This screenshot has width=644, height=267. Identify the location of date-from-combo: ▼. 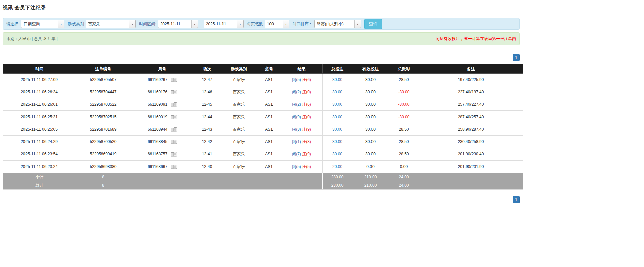
(178, 24).